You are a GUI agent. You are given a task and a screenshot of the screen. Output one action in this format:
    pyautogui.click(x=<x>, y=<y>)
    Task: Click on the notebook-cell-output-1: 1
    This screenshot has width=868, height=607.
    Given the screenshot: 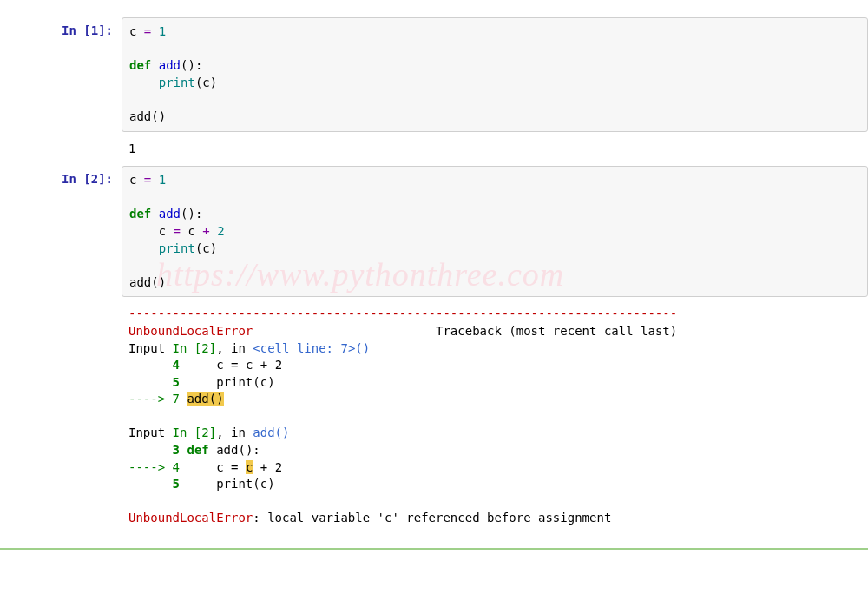 What is the action you would take?
    pyautogui.click(x=434, y=149)
    